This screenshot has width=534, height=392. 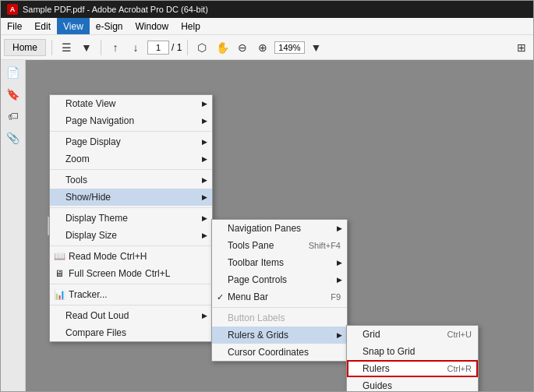 What do you see at coordinates (522, 48) in the screenshot?
I see `tools-panel-btn: ⊞` at bounding box center [522, 48].